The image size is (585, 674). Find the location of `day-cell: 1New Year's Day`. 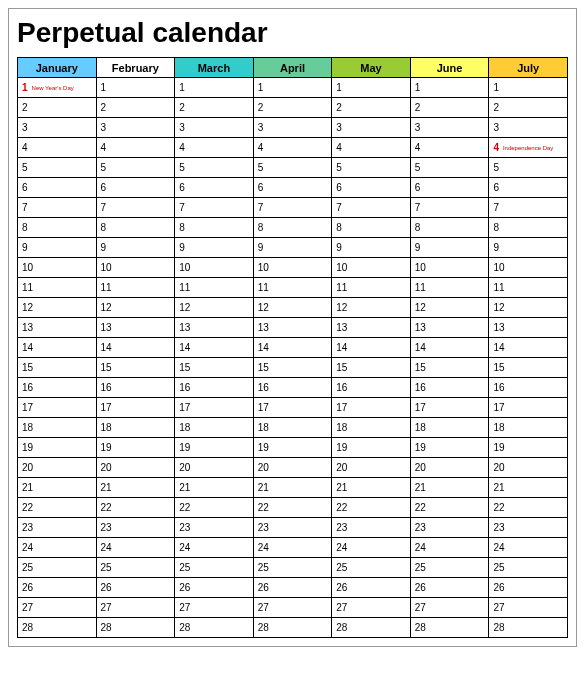

day-cell: 1New Year's Day is located at coordinates (58, 88).